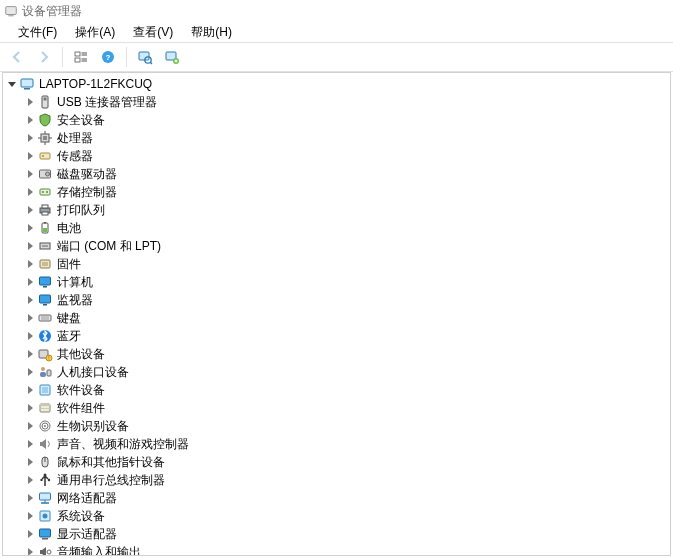  Describe the element at coordinates (110, 480) in the screenshot. I see `tree-category-label: 通用串行总线控制器` at that location.